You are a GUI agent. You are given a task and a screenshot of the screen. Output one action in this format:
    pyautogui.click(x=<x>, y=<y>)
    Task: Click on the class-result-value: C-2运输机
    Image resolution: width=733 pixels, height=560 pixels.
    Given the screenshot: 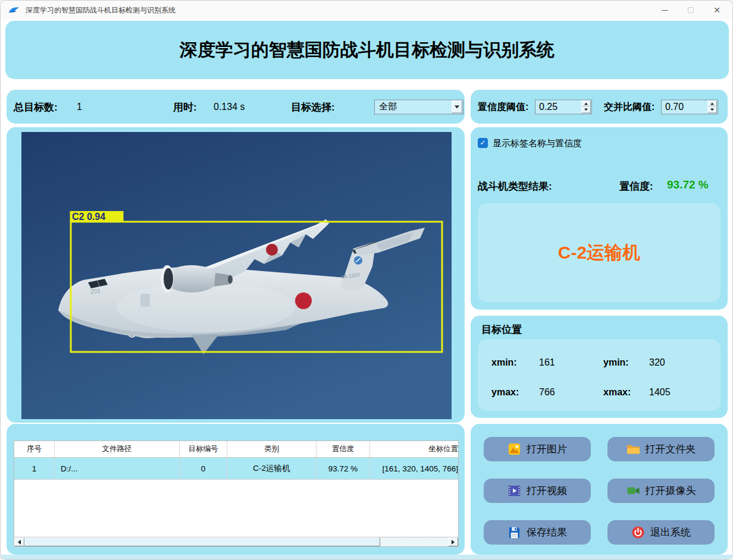 What is the action you would take?
    pyautogui.click(x=599, y=253)
    